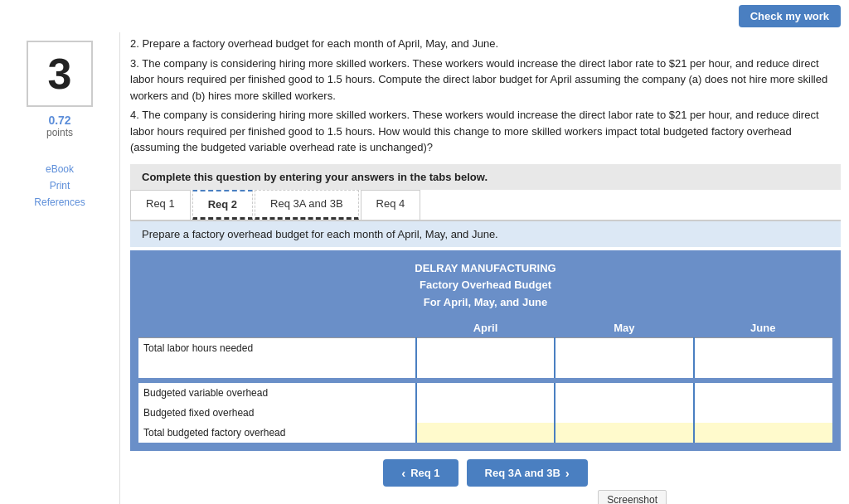  Describe the element at coordinates (632, 499) in the screenshot. I see `screenshot-label: Screenshot` at that location.